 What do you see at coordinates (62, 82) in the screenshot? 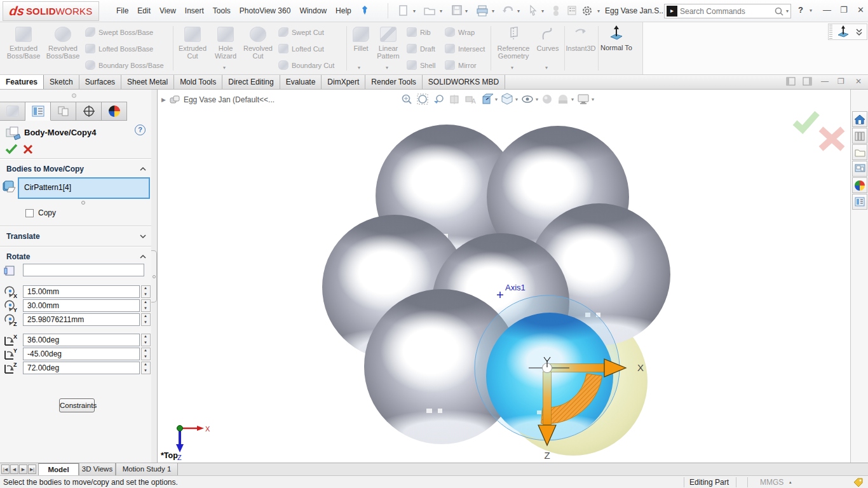
I see `tab-sketch: Sketch` at bounding box center [62, 82].